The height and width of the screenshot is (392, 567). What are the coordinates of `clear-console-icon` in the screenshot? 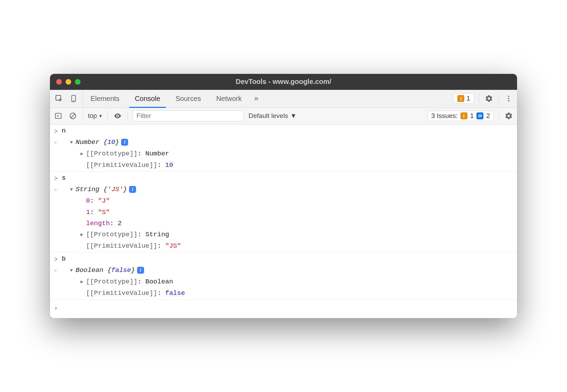 It's located at (73, 116).